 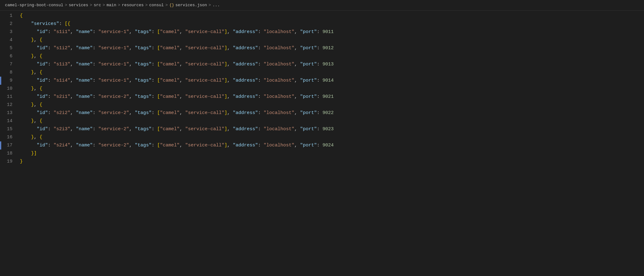 I want to click on breadcrumb-sep-4: >, so click(x=119, y=5).